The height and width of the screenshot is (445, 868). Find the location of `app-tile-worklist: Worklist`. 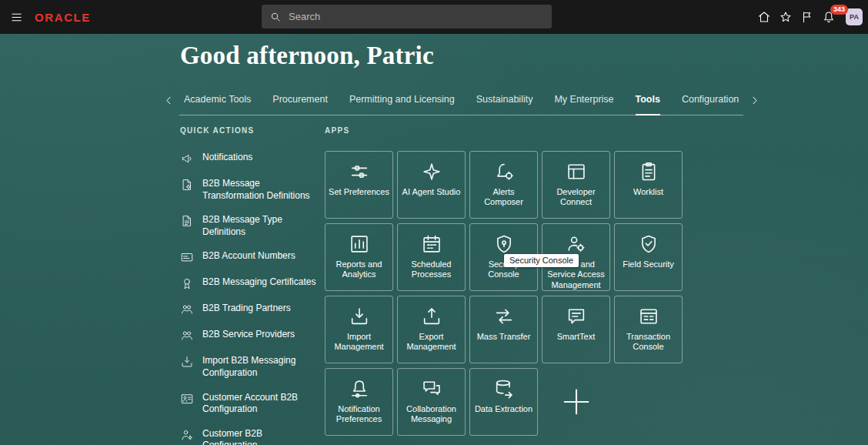

app-tile-worklist: Worklist is located at coordinates (648, 185).